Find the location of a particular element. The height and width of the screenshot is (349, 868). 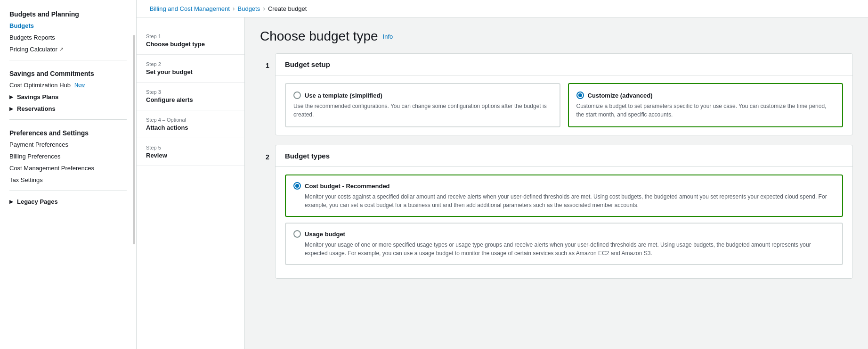

step-5-label: Step 5 is located at coordinates (190, 148).